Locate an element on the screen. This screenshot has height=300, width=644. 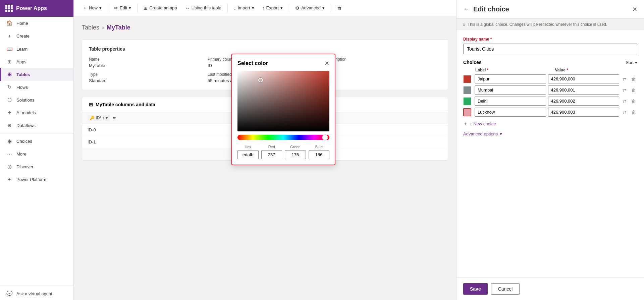
blue-group: Blue is located at coordinates (319, 152).